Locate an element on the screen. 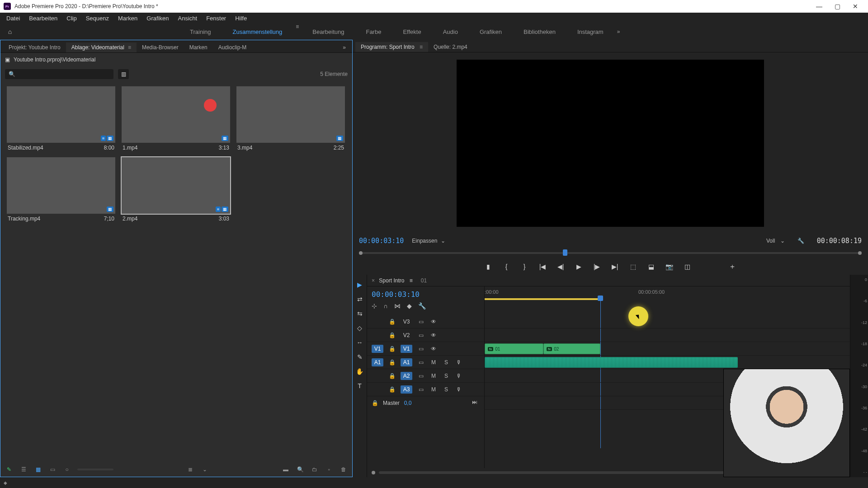 The image size is (868, 488). go-to-out-button: ▶| is located at coordinates (615, 267).